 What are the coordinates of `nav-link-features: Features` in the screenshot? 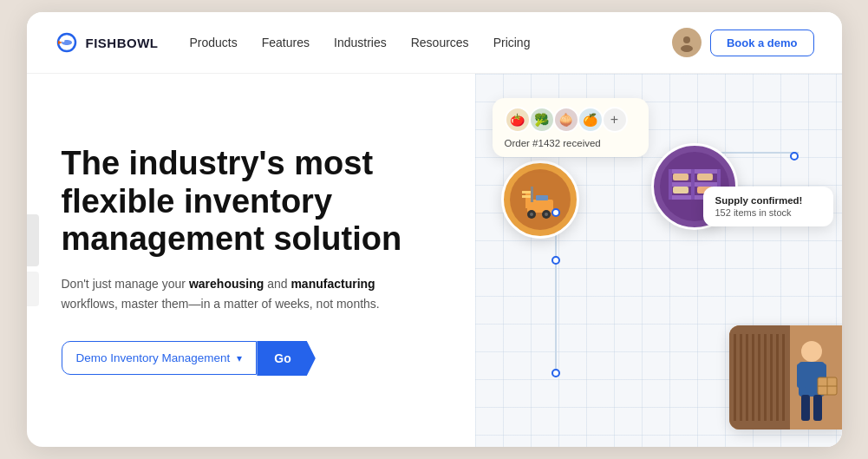 It's located at (286, 43).